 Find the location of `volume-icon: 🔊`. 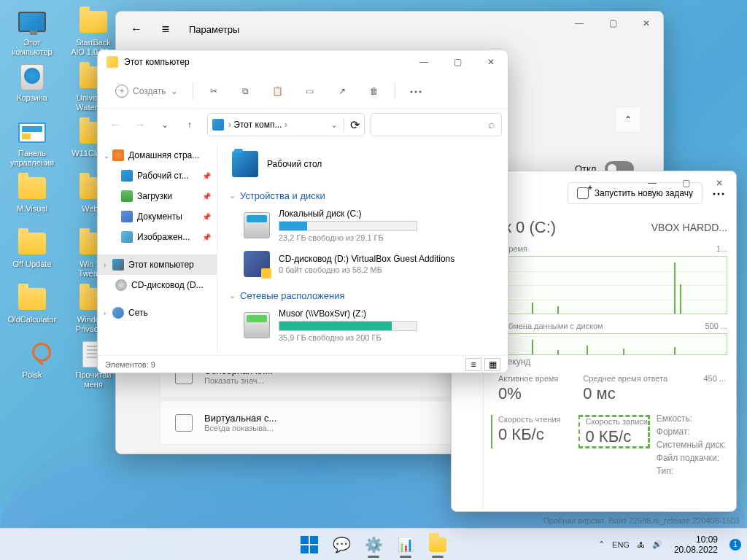

volume-icon: 🔊 is located at coordinates (657, 544).